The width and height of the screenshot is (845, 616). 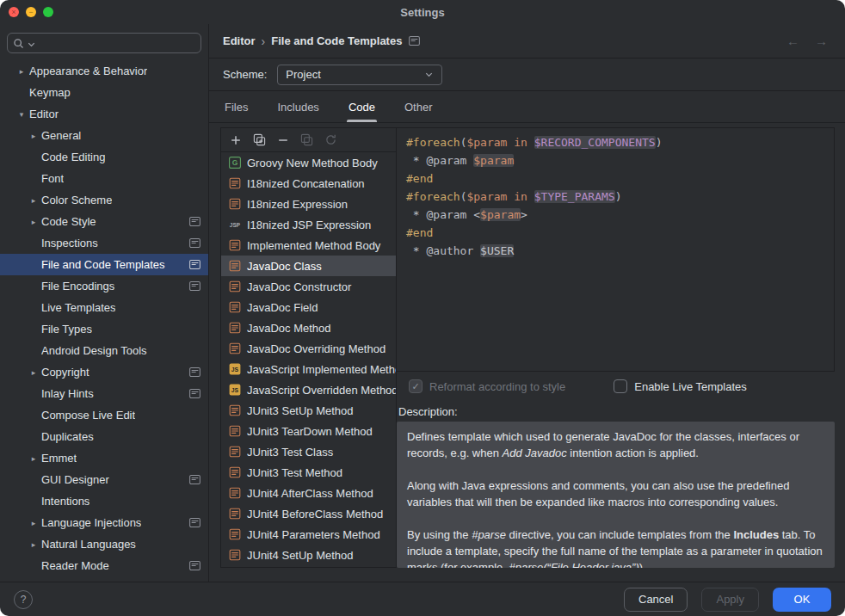 I want to click on template-item-label: JavaDoc Field, so click(x=282, y=308).